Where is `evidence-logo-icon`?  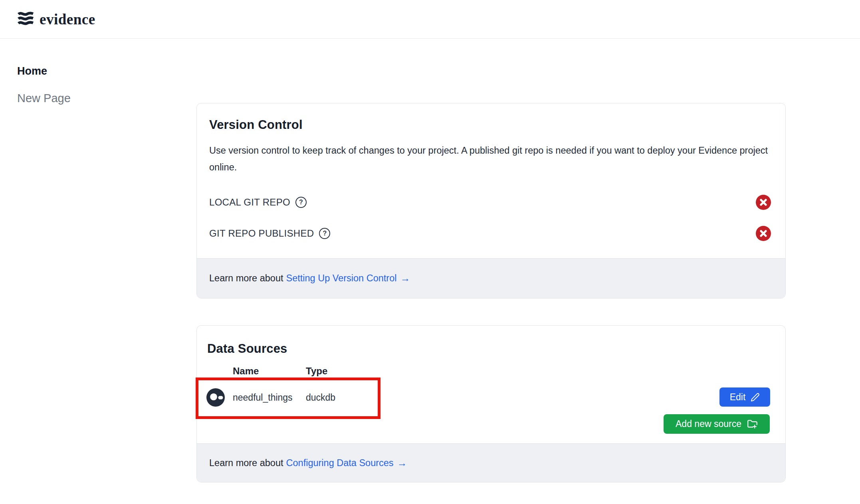
evidence-logo-icon is located at coordinates (26, 19).